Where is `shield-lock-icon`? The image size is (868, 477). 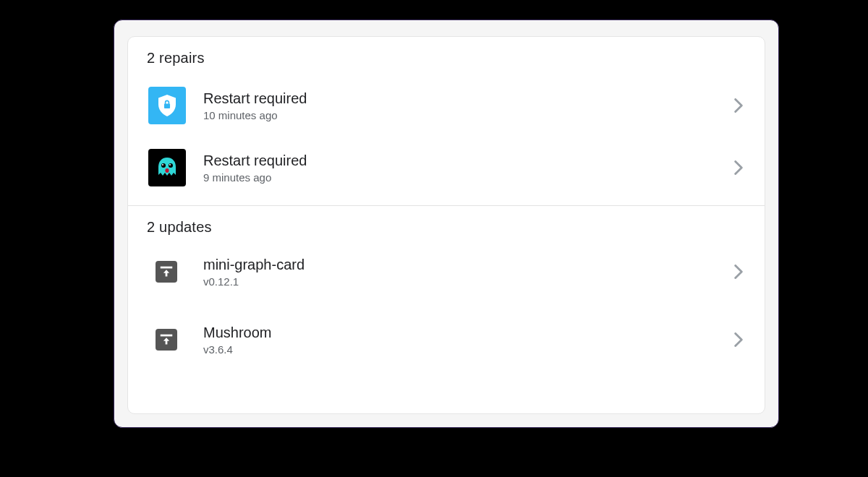 shield-lock-icon is located at coordinates (167, 106).